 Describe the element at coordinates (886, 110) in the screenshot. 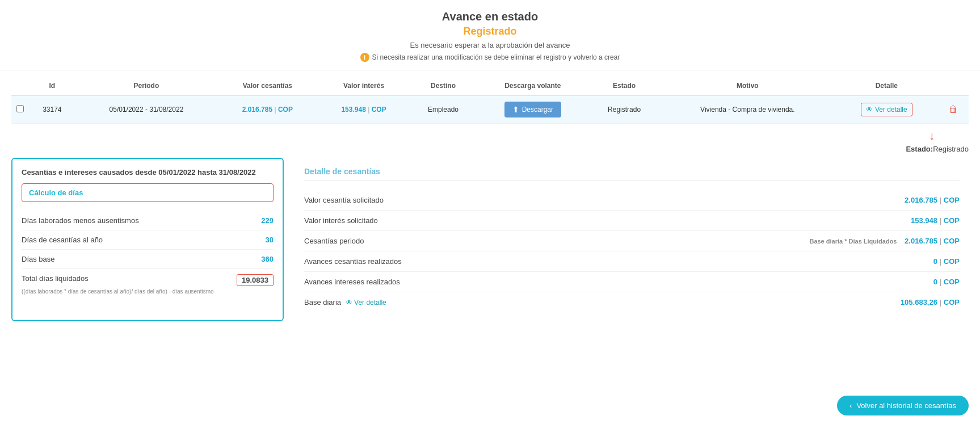

I see `ver-detalle-link: 👁 Ver detalle` at that location.